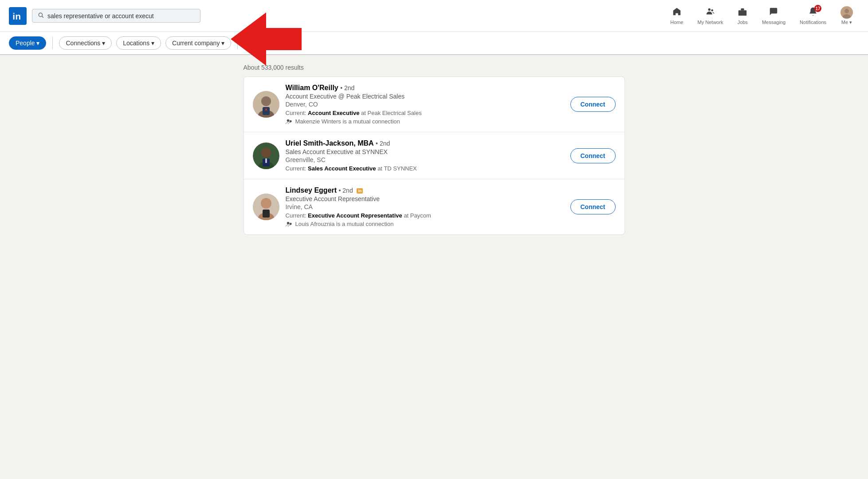 This screenshot has height=479, width=868. Describe the element at coordinates (263, 43) in the screenshot. I see `all-filters-button: All filters` at that location.